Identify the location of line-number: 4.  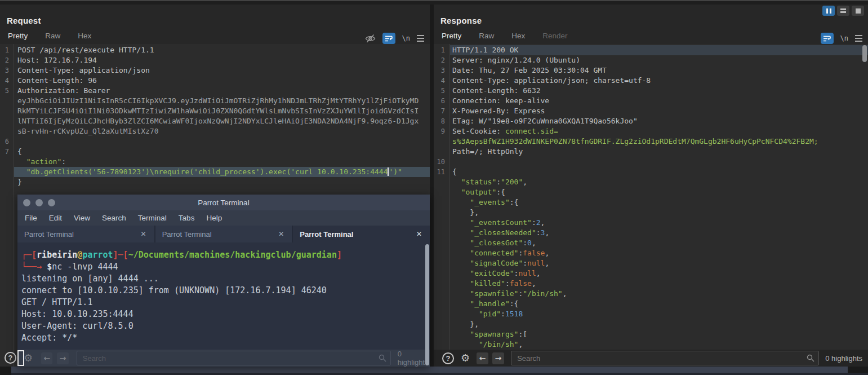
(442, 81).